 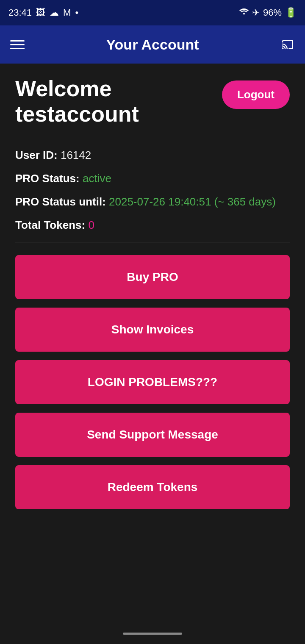 I want to click on divider-top, so click(x=152, y=140).